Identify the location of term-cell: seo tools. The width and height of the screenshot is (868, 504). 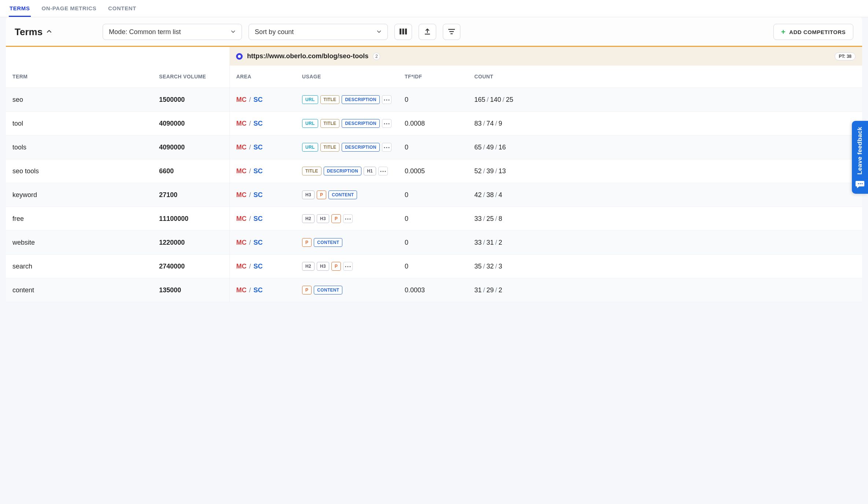
(79, 171).